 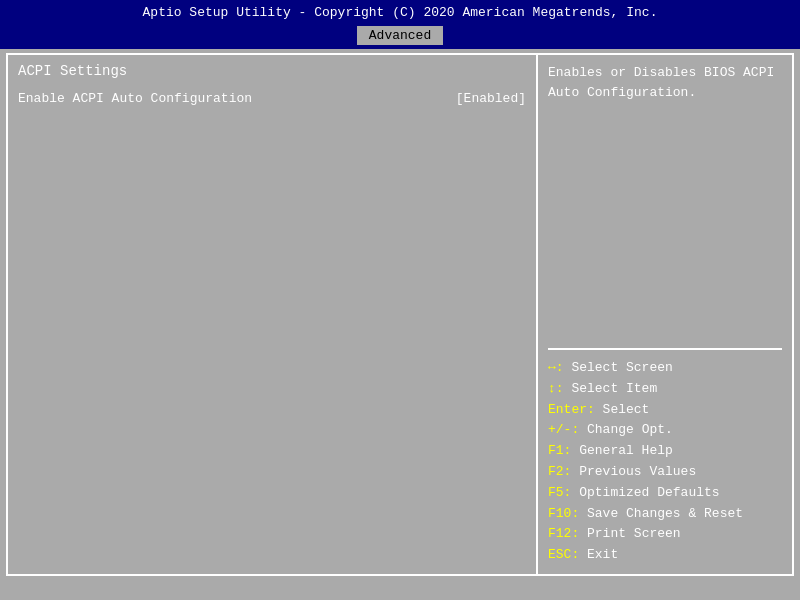 What do you see at coordinates (556, 388) in the screenshot?
I see `key-highlight: ↕:` at bounding box center [556, 388].